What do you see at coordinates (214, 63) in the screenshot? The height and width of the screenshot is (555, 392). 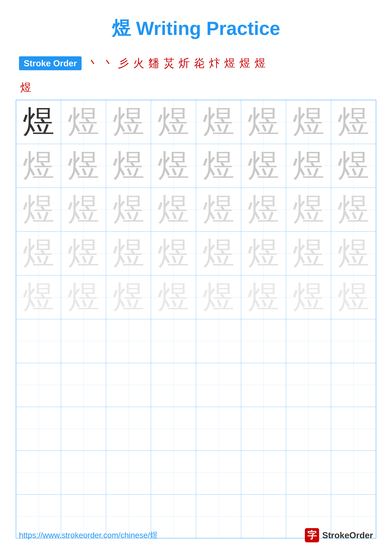 I see `stroke-9: 炞` at bounding box center [214, 63].